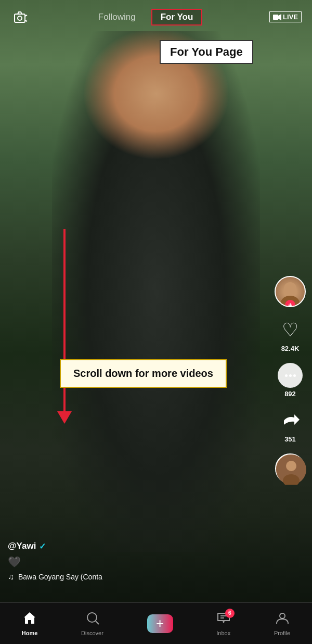  What do you see at coordinates (93, 624) in the screenshot?
I see `nav-discover: Discover` at bounding box center [93, 624].